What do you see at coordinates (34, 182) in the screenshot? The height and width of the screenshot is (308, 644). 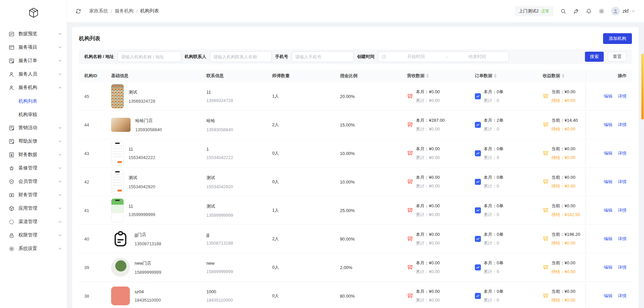 I see `sidebar-item: 会员管理` at bounding box center [34, 182].